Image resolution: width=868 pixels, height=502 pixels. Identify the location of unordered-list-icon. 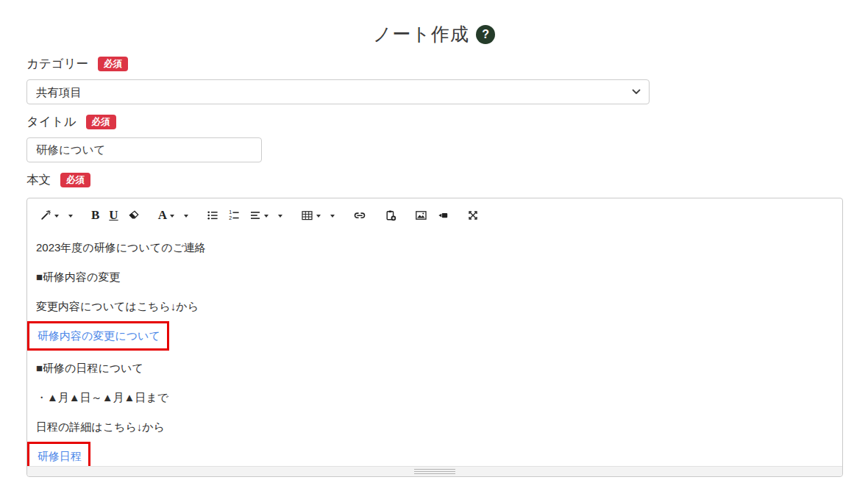
(213, 215).